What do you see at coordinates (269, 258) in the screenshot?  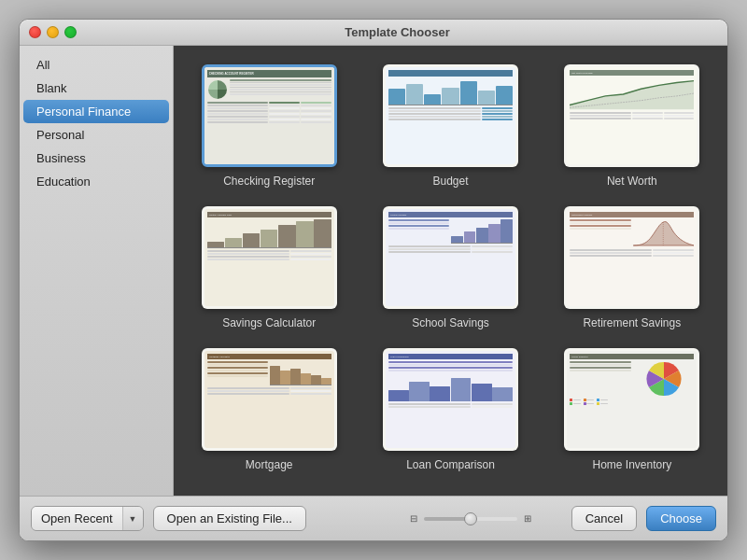 I see `template-thumb-savings-calculator: Monthly Savings Goal` at bounding box center [269, 258].